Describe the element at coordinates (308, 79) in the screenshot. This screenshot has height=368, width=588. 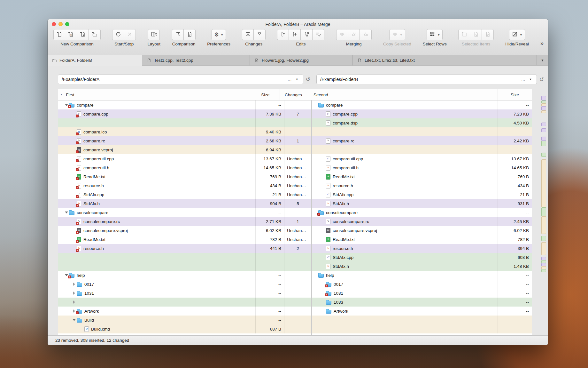
I see `first-path-history-icon: ↺` at that location.